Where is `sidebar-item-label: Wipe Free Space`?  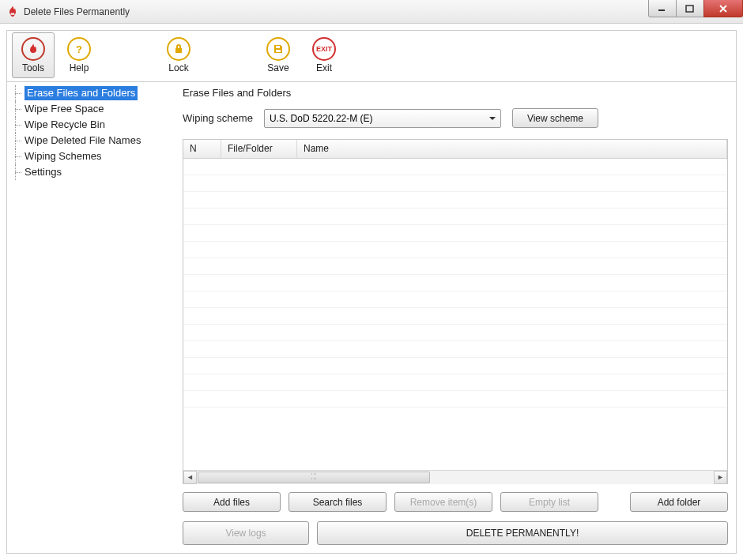
sidebar-item-label: Wipe Free Space is located at coordinates (64, 109).